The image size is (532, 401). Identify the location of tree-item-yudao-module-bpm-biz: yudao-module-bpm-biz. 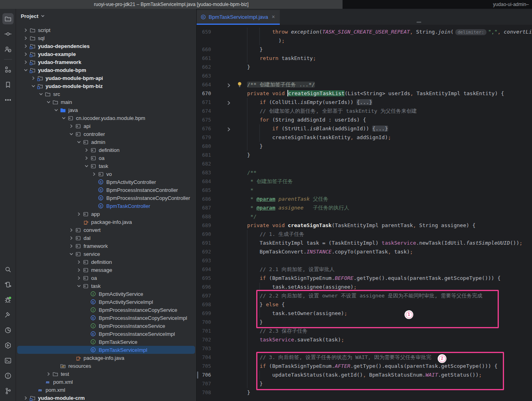
(106, 86).